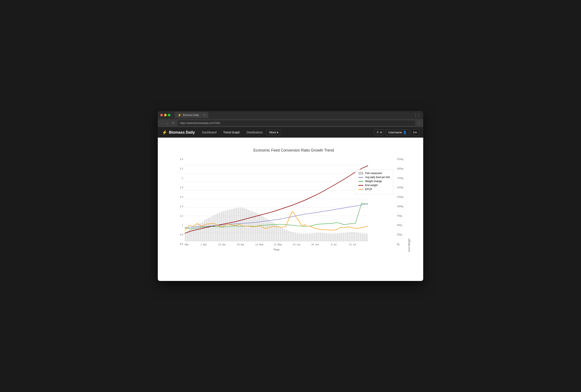 The image size is (581, 392). I want to click on address-input, so click(296, 123).